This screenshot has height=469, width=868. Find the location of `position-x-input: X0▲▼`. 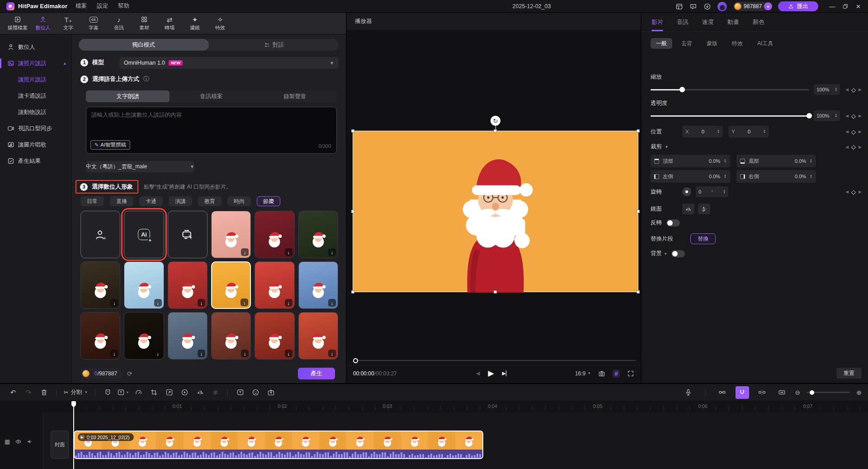

position-x-input: X0▲▼ is located at coordinates (703, 132).